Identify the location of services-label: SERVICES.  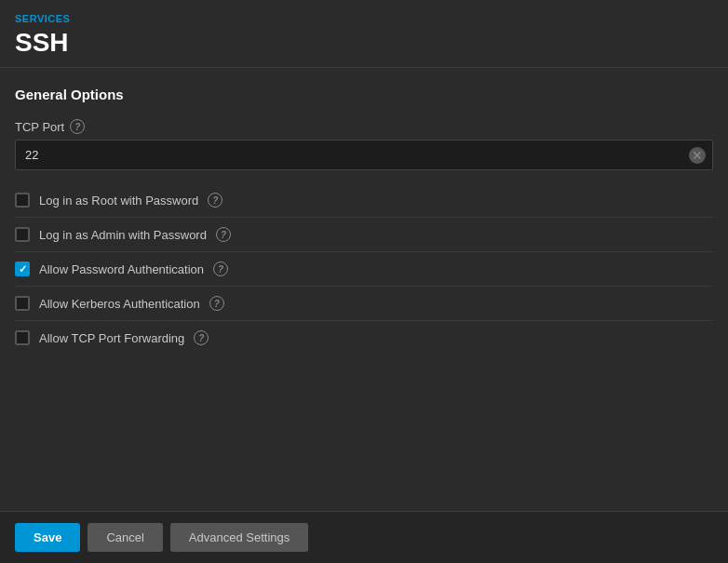
(364, 19).